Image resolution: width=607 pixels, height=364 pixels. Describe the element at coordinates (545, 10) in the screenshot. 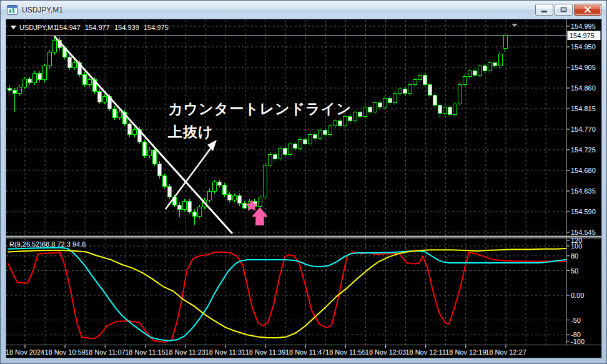

I see `minimize-icon` at that location.